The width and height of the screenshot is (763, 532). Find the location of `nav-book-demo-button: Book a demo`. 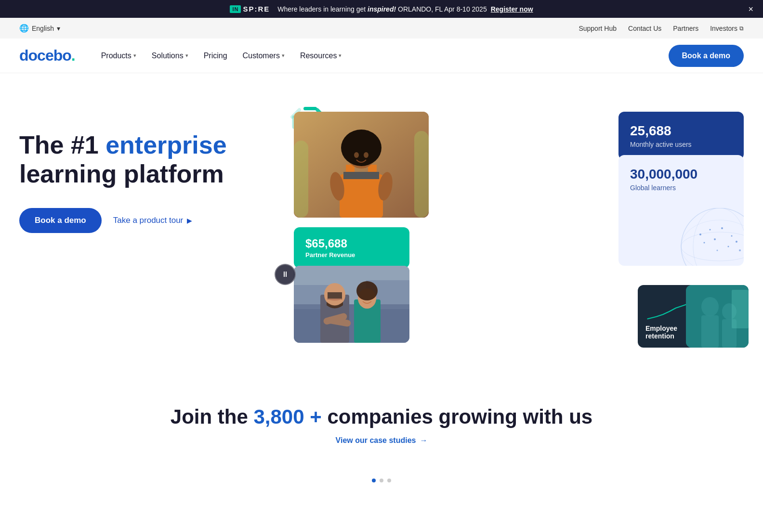

nav-book-demo-button: Book a demo is located at coordinates (706, 56).